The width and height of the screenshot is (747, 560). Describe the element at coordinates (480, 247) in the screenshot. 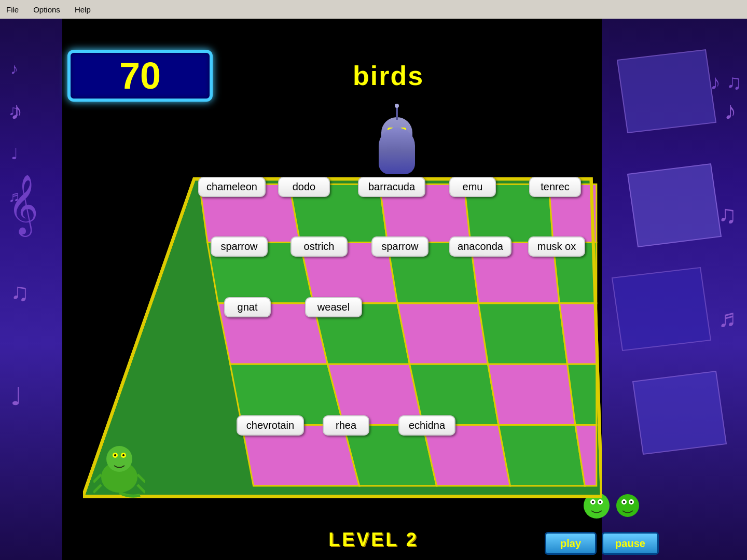

I see `tile-anaconda: anaconda` at that location.